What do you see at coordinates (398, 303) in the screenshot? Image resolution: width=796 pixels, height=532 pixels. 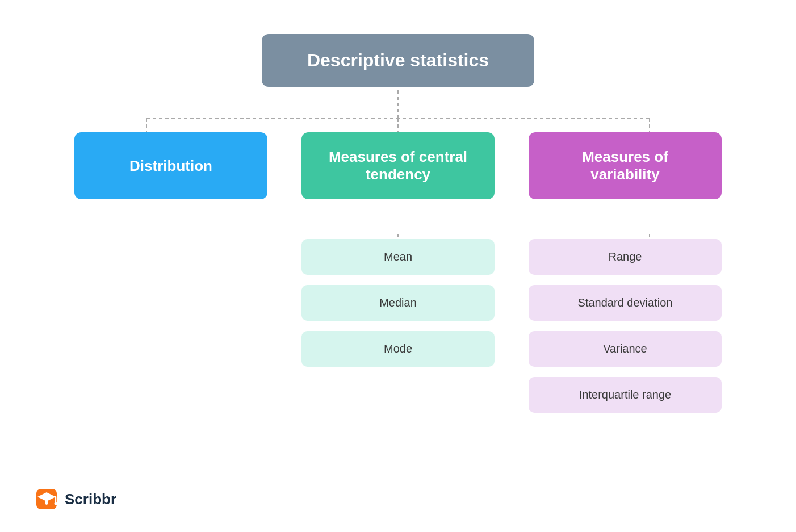 I see `leaf-median: Median` at bounding box center [398, 303].